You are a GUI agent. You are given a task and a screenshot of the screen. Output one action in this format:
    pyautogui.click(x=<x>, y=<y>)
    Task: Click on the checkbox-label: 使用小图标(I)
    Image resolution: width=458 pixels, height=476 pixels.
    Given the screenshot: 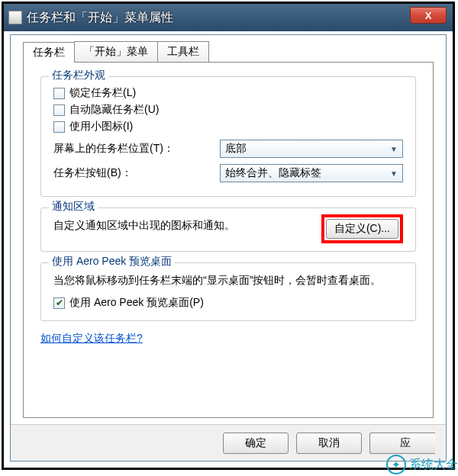 What is the action you would take?
    pyautogui.click(x=101, y=127)
    